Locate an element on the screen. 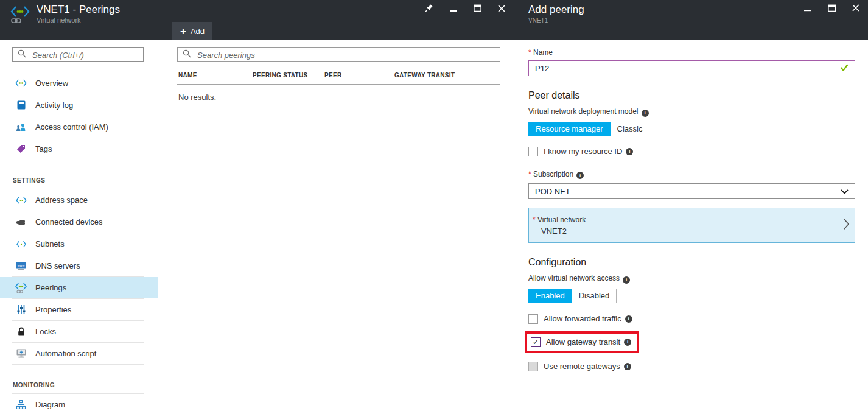 This screenshot has height=411, width=868. allow-forwarded-traffic-row: Allow forwarded traffic i is located at coordinates (691, 319).